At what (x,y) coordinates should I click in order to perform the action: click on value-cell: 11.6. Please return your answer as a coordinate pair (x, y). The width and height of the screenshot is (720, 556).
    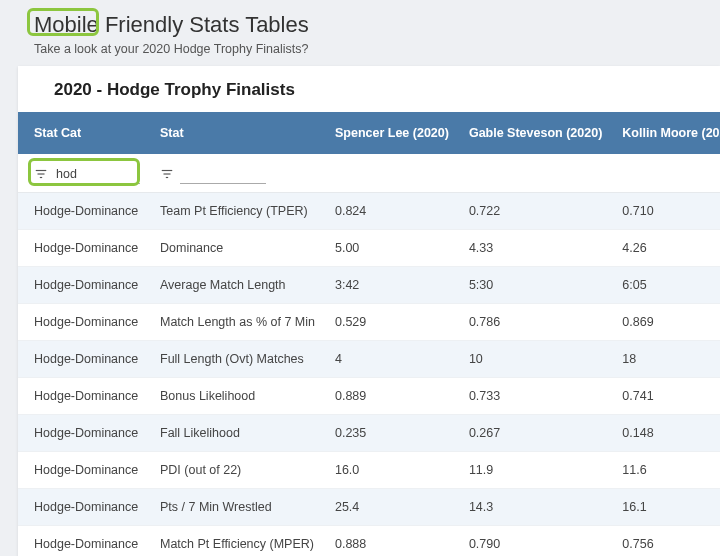
    Looking at the image, I should click on (666, 470).